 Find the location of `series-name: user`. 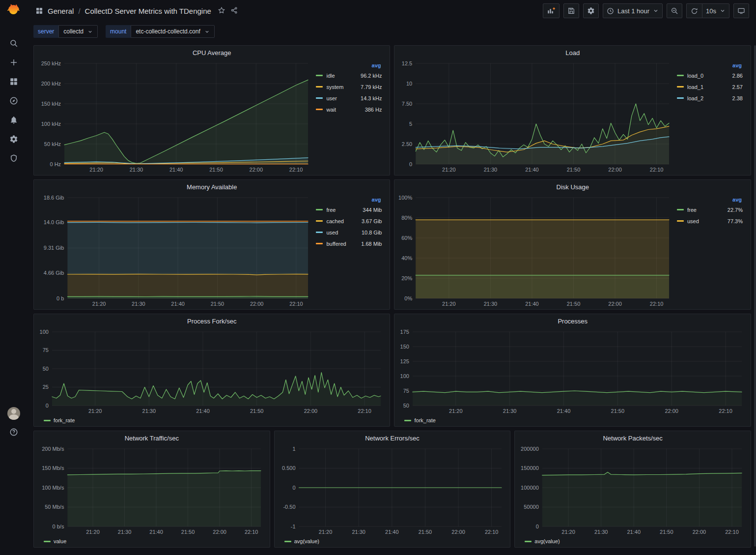

series-name: user is located at coordinates (331, 98).